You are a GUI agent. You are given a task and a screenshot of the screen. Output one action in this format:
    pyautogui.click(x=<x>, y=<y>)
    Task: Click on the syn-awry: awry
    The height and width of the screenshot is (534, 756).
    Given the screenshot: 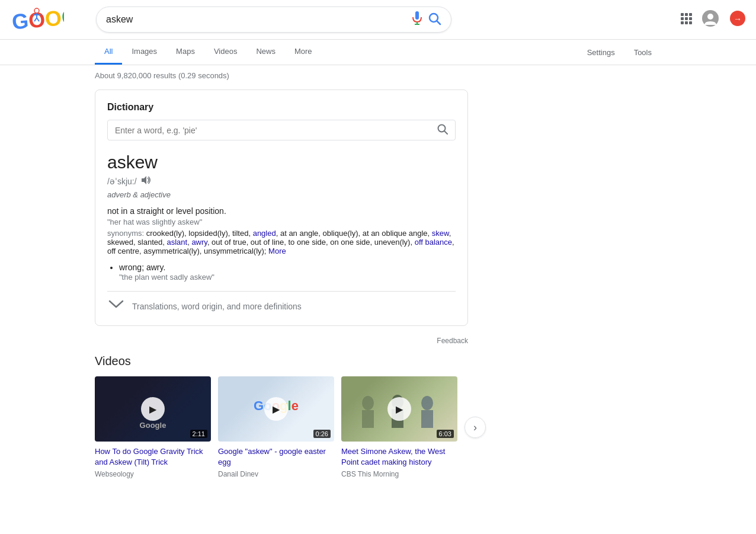 What is the action you would take?
    pyautogui.click(x=199, y=242)
    